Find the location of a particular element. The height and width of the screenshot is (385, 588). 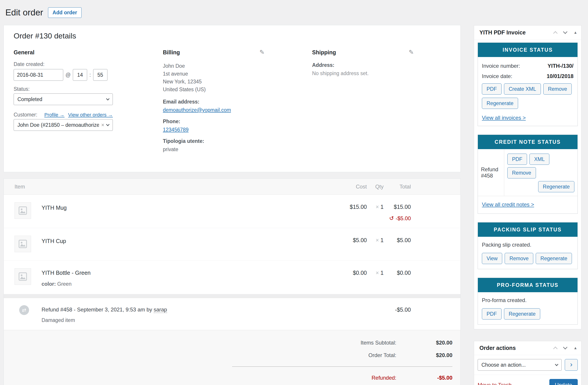

shipping-heading: Shipping is located at coordinates (324, 52).